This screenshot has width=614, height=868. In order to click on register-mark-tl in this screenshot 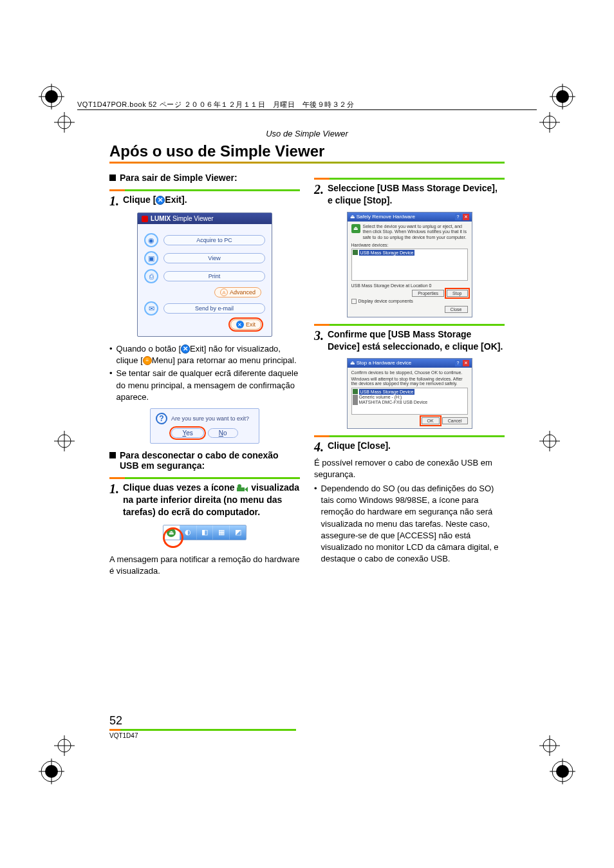, I will do `click(64, 122)`.